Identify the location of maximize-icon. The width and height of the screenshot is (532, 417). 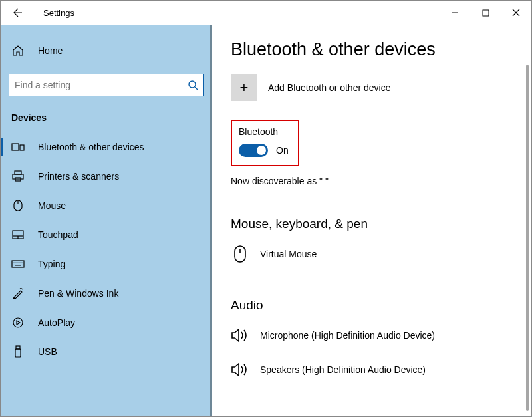
(485, 13).